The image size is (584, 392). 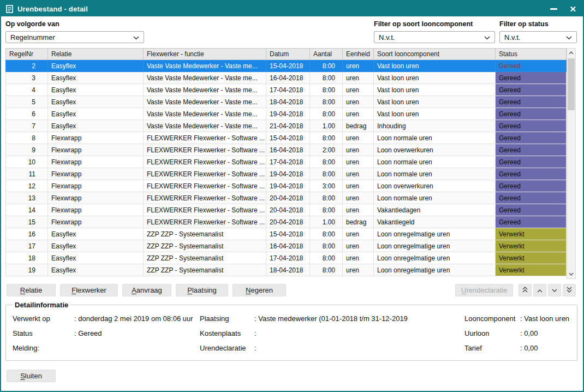 I want to click on table-row: 7EasyflexVaste Vaste Medewerker - Vaste …, so click(x=286, y=126).